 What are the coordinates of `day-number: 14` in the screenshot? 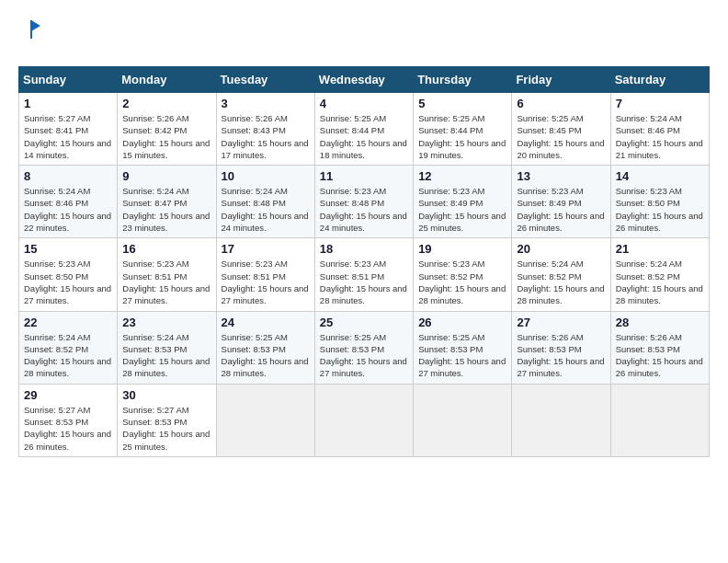 It's located at (660, 177).